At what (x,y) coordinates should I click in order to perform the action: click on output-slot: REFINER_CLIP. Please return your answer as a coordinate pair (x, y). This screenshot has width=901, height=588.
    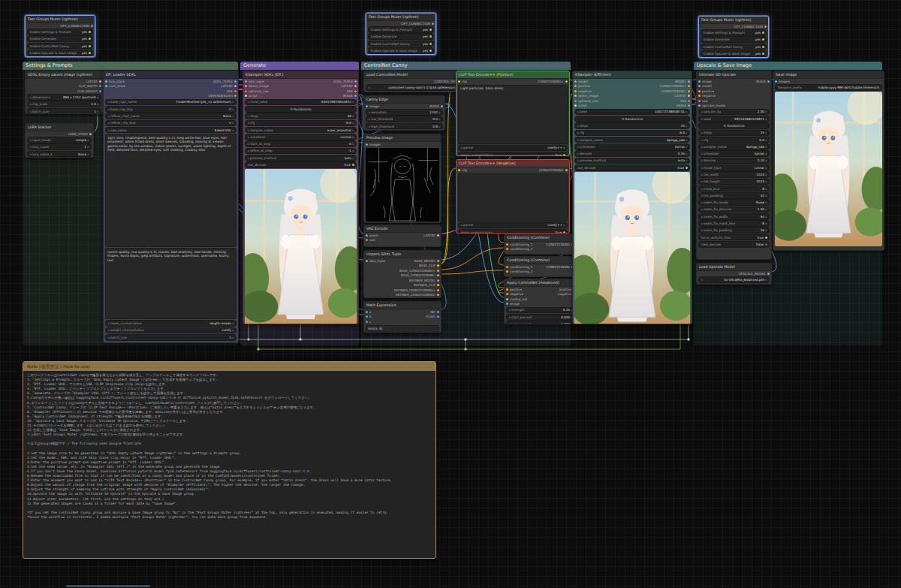
    Looking at the image, I should click on (426, 285).